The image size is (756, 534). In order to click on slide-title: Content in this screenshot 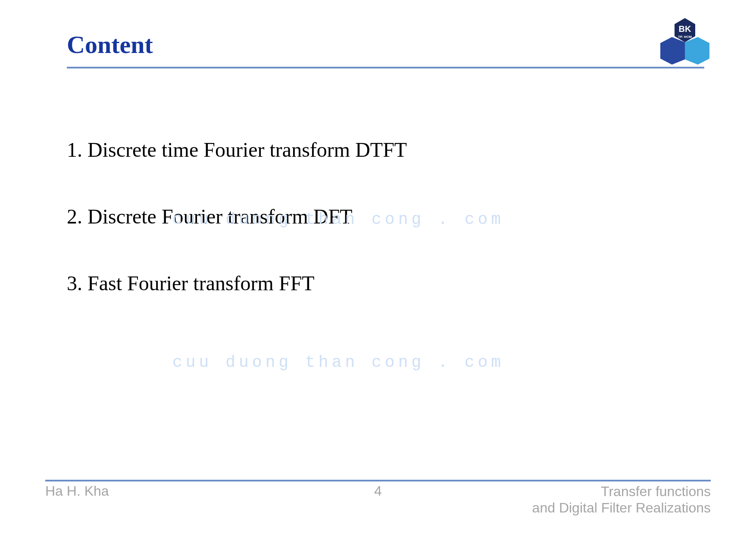, I will do `click(385, 45)`.